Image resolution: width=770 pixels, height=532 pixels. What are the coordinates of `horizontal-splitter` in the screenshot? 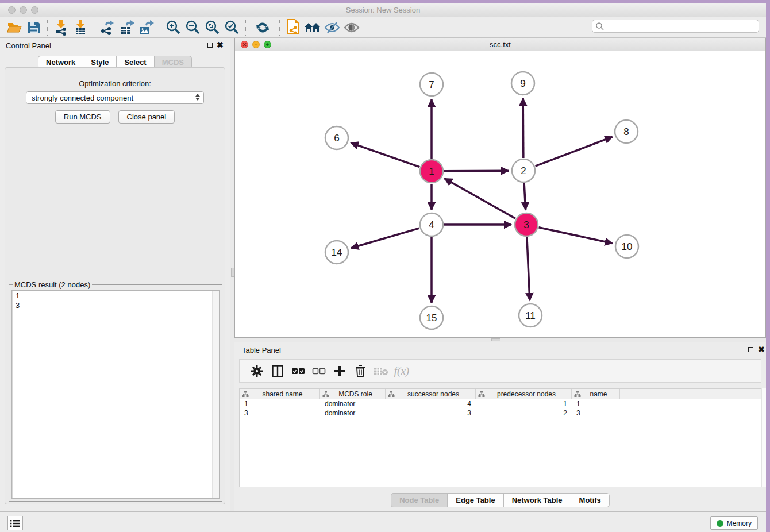 It's located at (500, 340).